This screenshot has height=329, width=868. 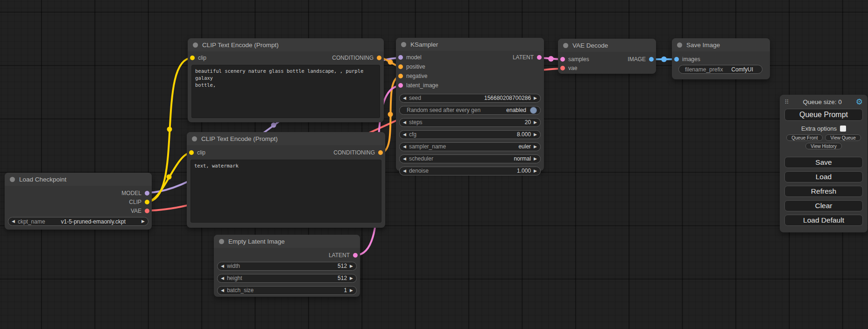 I want to click on steps-widget: ◀ steps 20 ▶, so click(x=470, y=122).